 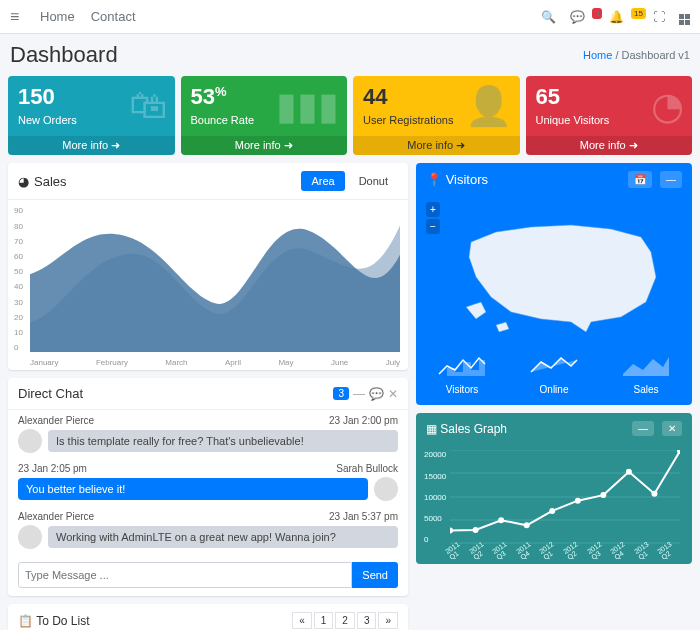 What do you see at coordinates (656, 55) in the screenshot?
I see `breadcrumb-current: Dashboard v1` at bounding box center [656, 55].